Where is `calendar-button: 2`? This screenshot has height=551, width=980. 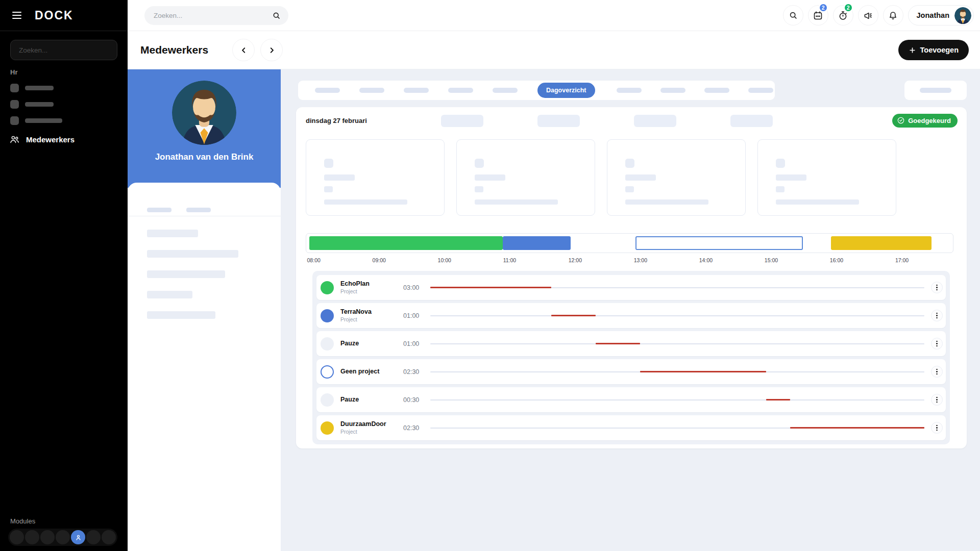 calendar-button: 2 is located at coordinates (818, 15).